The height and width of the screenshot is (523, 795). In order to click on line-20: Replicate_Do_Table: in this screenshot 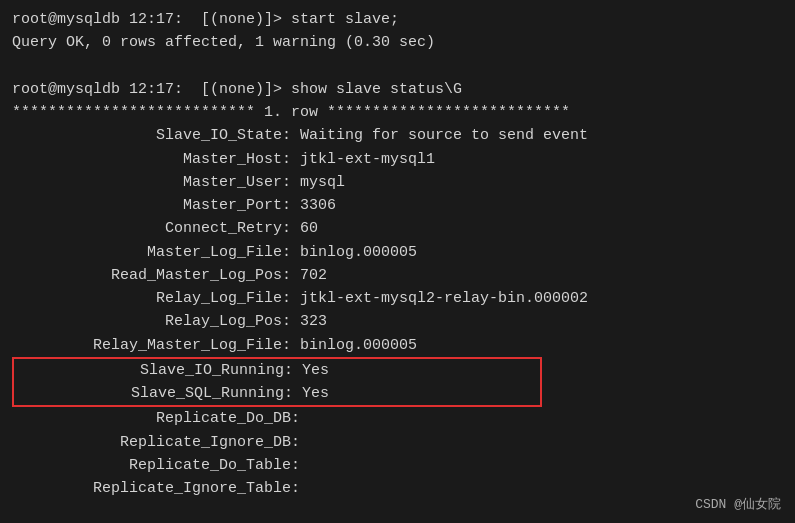, I will do `click(398, 466)`.